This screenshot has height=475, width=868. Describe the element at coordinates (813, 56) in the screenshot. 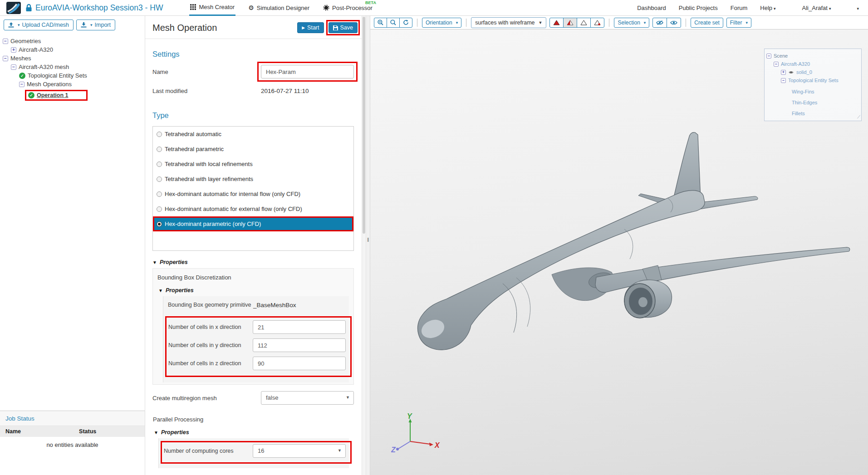

I see `scene-node-root: − Scene` at that location.